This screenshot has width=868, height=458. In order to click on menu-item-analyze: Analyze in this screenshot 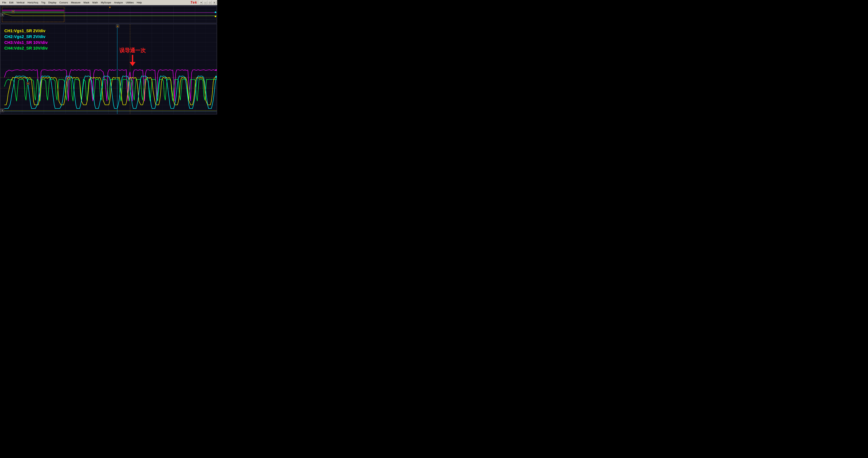, I will do `click(119, 3)`.